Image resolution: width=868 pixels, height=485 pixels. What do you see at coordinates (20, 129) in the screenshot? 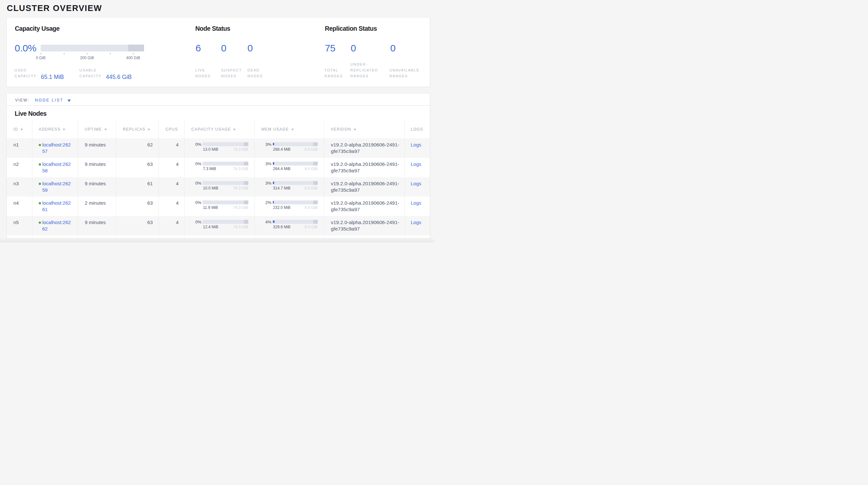
I see `column-header-id: ID` at bounding box center [20, 129].